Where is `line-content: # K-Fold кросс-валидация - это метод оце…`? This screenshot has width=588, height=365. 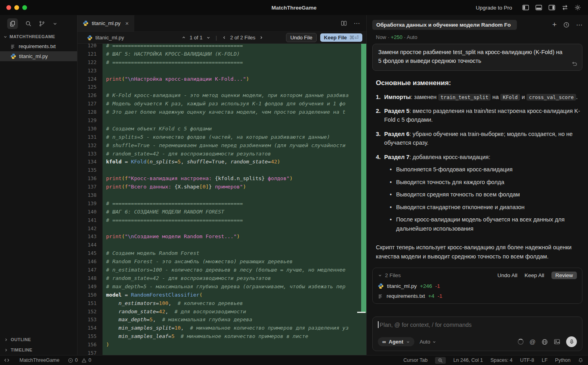
line-content: # K-Fold кросс-валидация - это метод оце… is located at coordinates (234, 95).